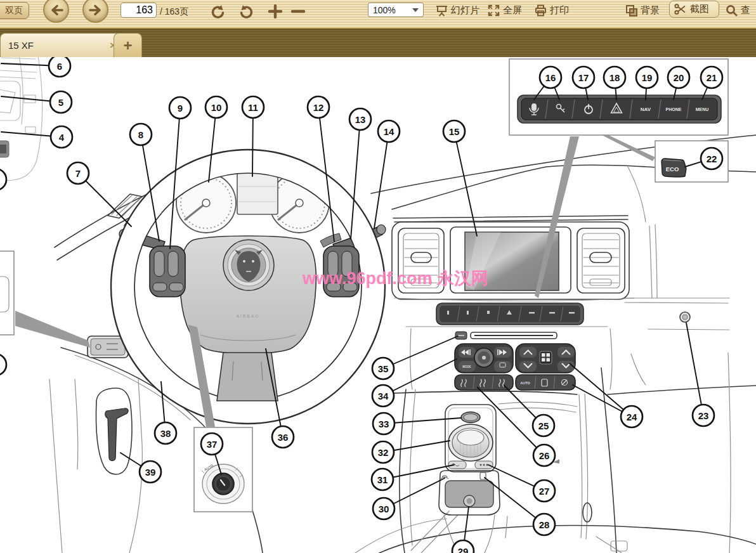  What do you see at coordinates (417, 424) in the screenshot?
I see `callout-33: 33` at bounding box center [417, 424].